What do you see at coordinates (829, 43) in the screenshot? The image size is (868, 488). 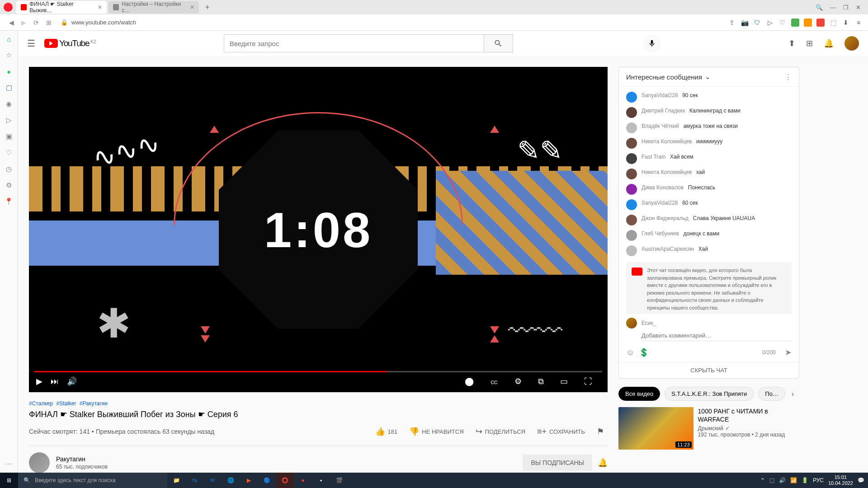 I see `notifications-icon: 🔔` at bounding box center [829, 43].